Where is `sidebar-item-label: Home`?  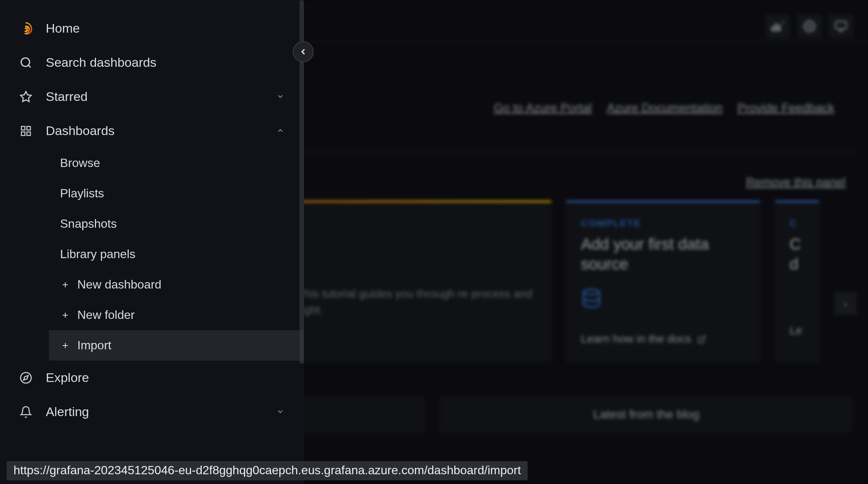 sidebar-item-label: Home is located at coordinates (165, 29).